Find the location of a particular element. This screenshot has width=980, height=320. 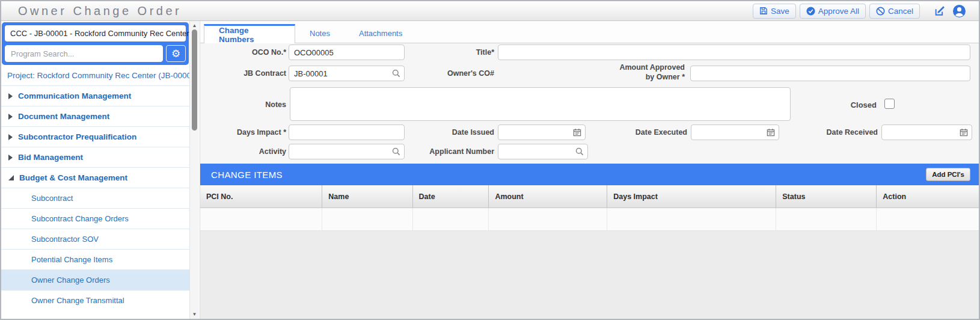

column-header-date: Date is located at coordinates (451, 196).